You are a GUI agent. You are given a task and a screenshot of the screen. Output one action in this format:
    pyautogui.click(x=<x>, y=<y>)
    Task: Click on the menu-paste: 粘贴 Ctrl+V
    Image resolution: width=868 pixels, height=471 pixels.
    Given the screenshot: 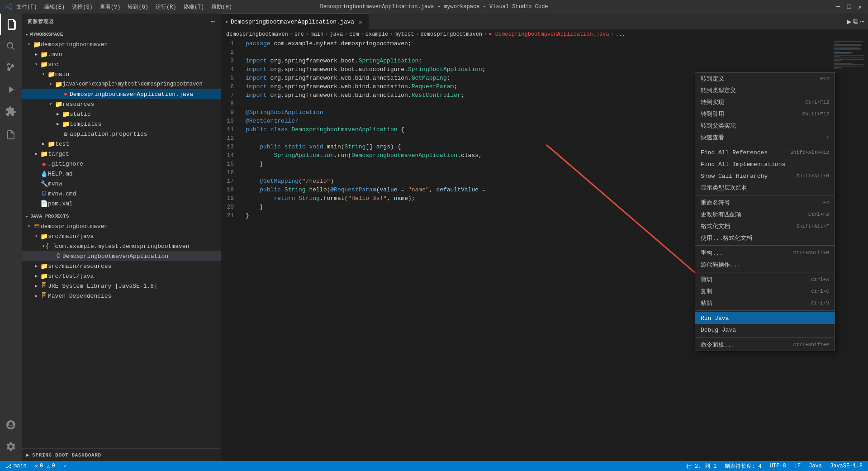 What is the action you would take?
    pyautogui.click(x=765, y=303)
    